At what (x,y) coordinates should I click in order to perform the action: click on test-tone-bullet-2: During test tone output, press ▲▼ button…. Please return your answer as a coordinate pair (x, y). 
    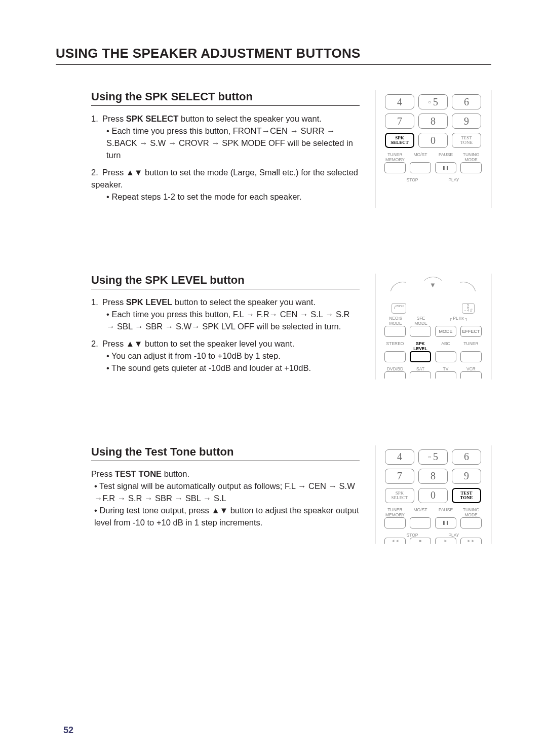
    Looking at the image, I should click on (227, 517).